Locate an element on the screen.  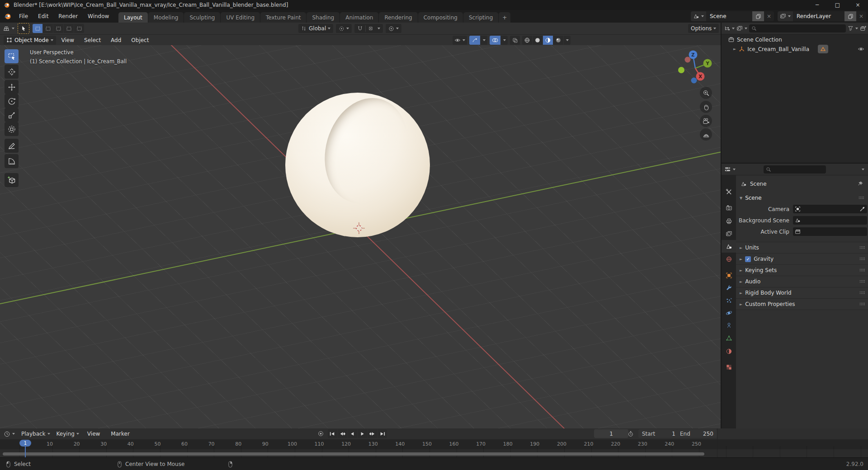
playback-menu: Playback is located at coordinates (36, 434).